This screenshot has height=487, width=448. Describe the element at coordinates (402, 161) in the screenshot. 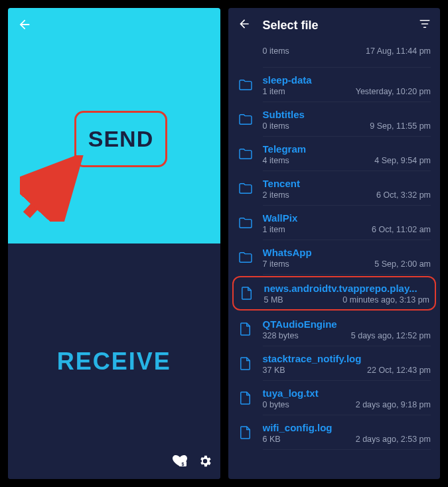

I see `item-sub-right: 4 Sep, 9:54 pm` at that location.